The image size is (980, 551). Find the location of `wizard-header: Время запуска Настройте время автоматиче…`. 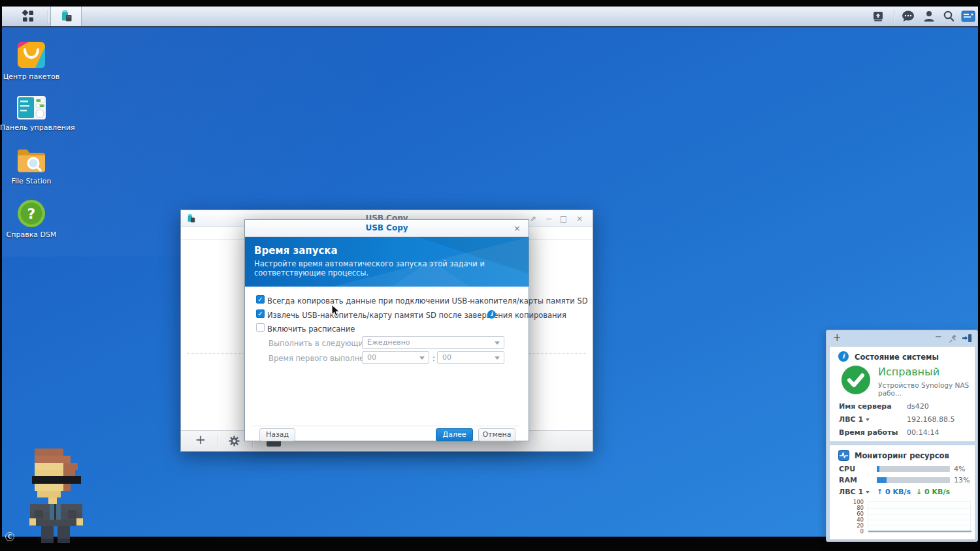

wizard-header: Время запуска Настройте время автоматиче… is located at coordinates (387, 262).